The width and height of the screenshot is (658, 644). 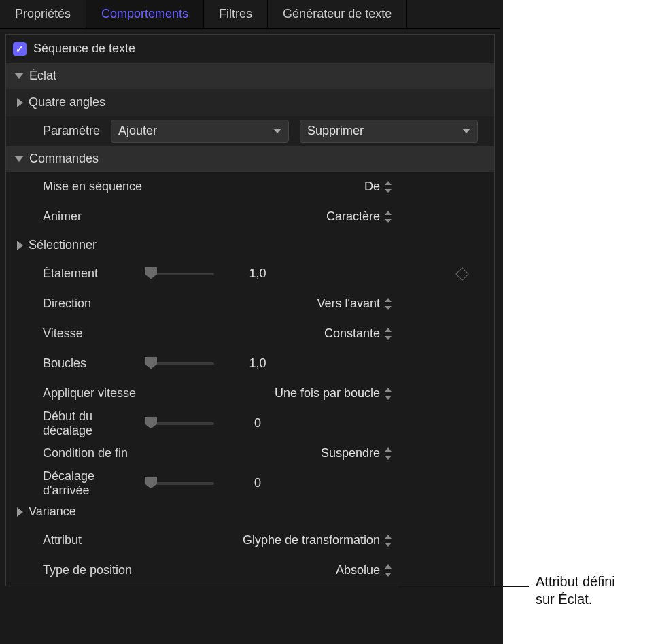 What do you see at coordinates (77, 186) in the screenshot?
I see `sequencing-label: Mise en séquence` at bounding box center [77, 186].